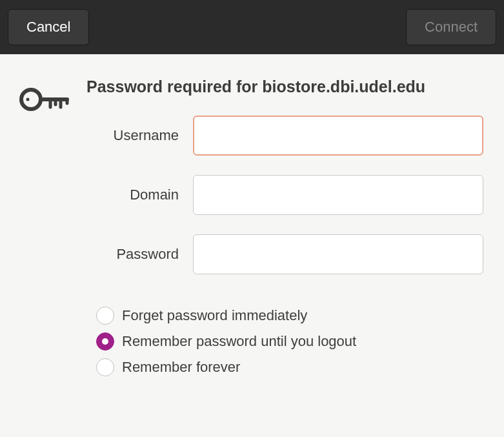  Describe the element at coordinates (451, 27) in the screenshot. I see `connect-button: Connect` at that location.